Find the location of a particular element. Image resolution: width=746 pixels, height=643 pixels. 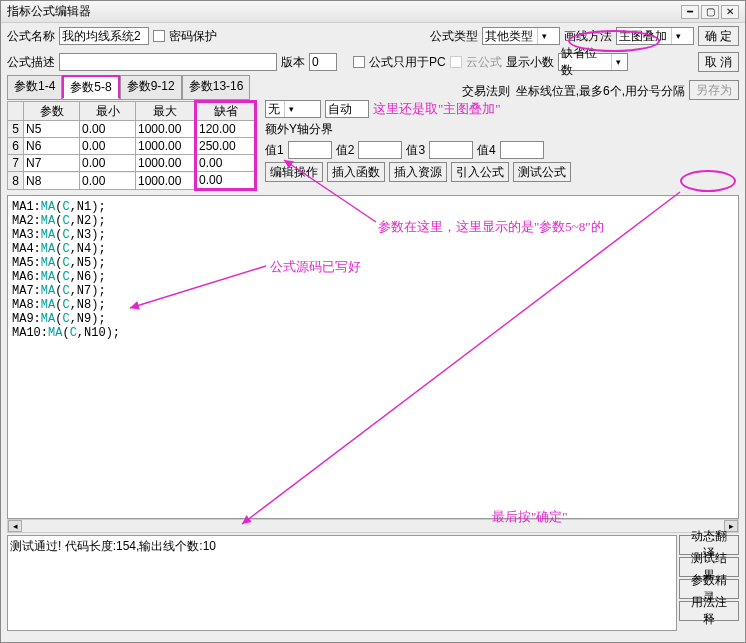

tab-params-1-4: 参数1-4 is located at coordinates (34, 87).